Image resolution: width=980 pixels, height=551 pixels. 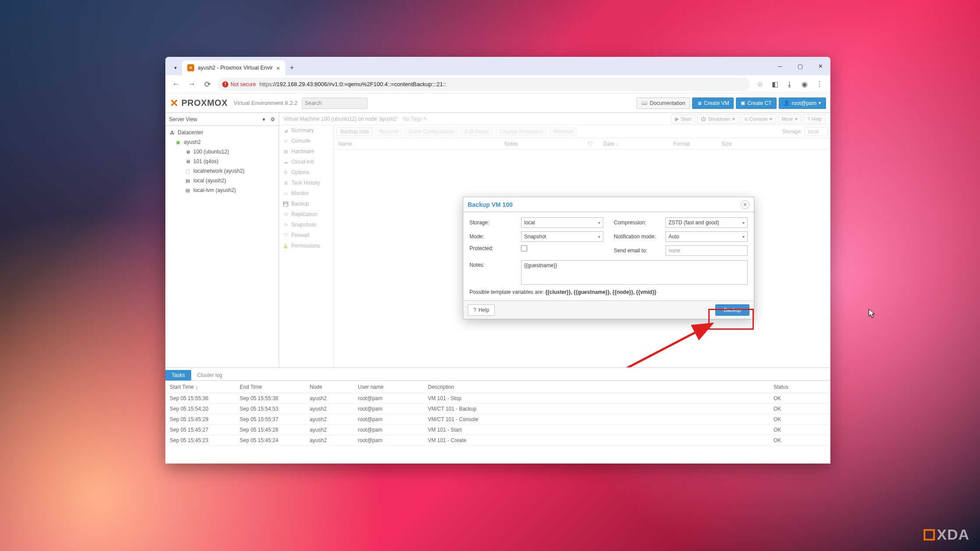 I want to click on task-row: Sep 05 15:54:20Sep 05 15:54:53ayush2root…, so click(x=498, y=409).